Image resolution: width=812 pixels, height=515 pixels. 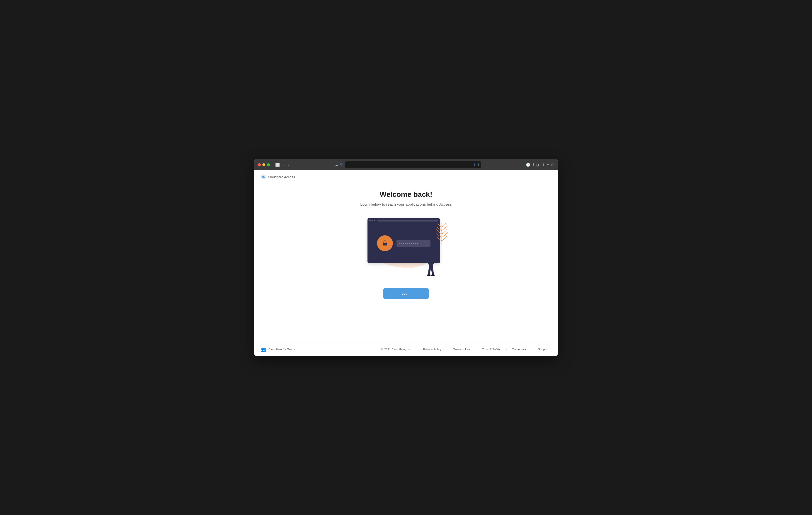 I want to click on browser-window: ⬜ ‹ › ☁ 🛡 ℹ N 🕐 ℹ ◑ ⬆ + ⊞, so click(x=406, y=258).